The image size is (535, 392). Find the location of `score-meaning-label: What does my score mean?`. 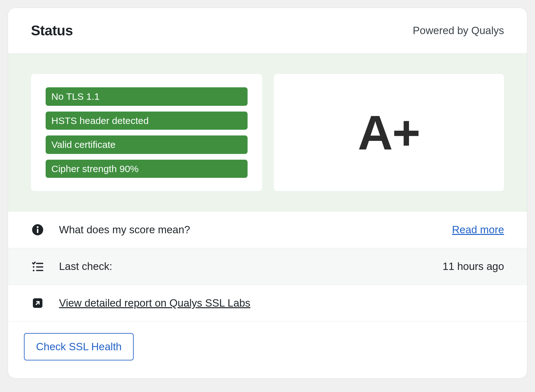

score-meaning-label: What does my score mean? is located at coordinates (256, 230).